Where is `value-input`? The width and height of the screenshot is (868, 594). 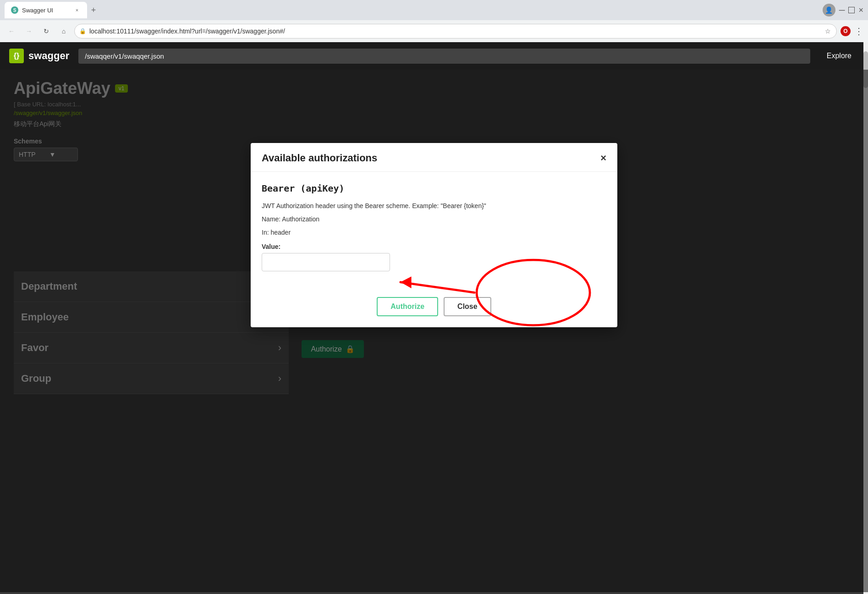 value-input is located at coordinates (326, 262).